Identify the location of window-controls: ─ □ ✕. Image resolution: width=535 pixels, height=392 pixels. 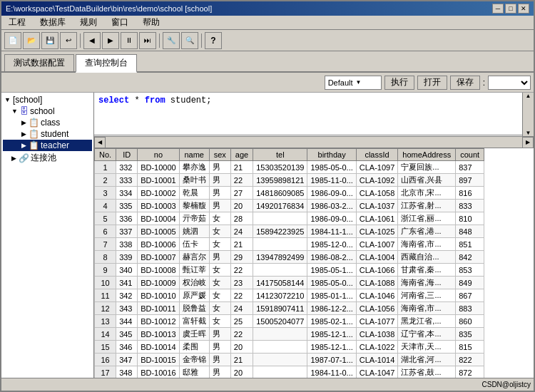
(511, 9).